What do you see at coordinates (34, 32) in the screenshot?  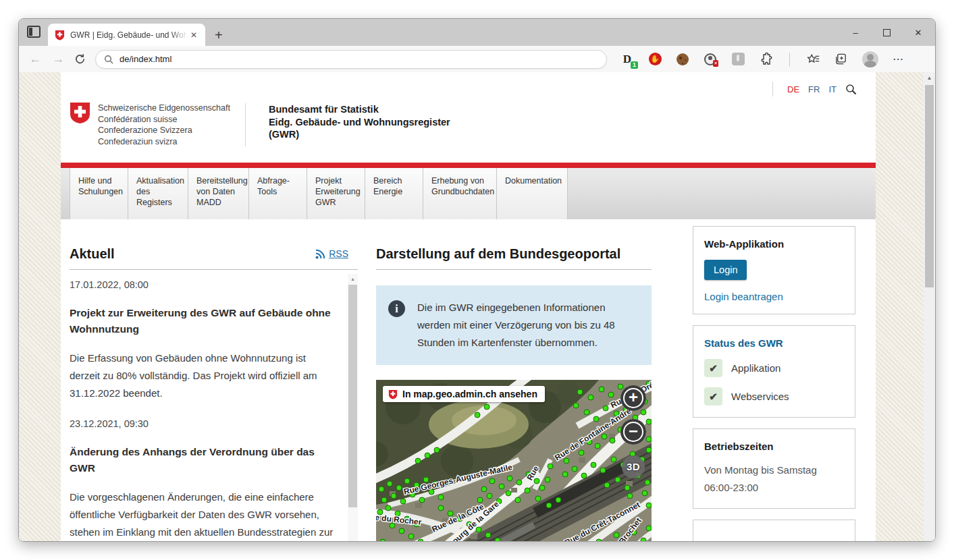 I see `tab-layout-icon` at bounding box center [34, 32].